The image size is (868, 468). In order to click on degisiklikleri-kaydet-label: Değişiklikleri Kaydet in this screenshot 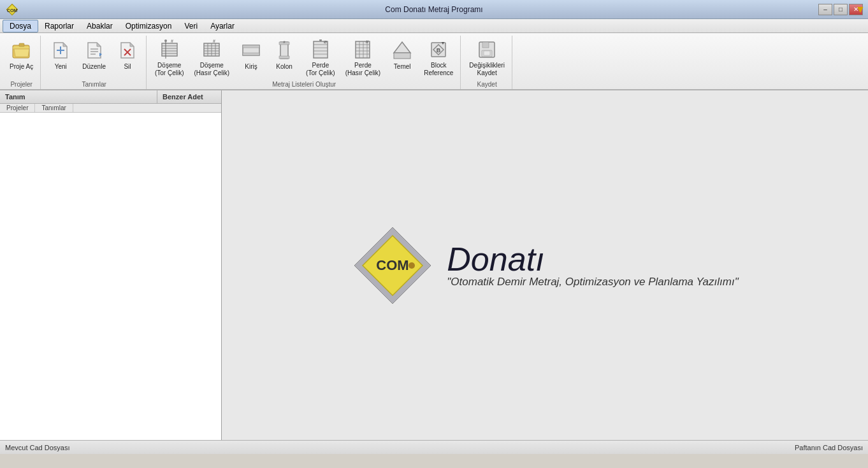, I will do `click(487, 69)`.